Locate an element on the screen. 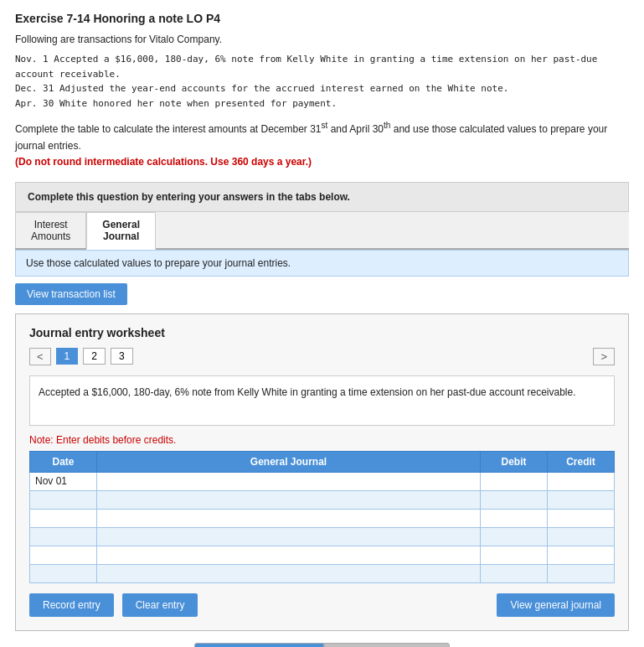  question-box: Complete this question by entering your … is located at coordinates (322, 197).